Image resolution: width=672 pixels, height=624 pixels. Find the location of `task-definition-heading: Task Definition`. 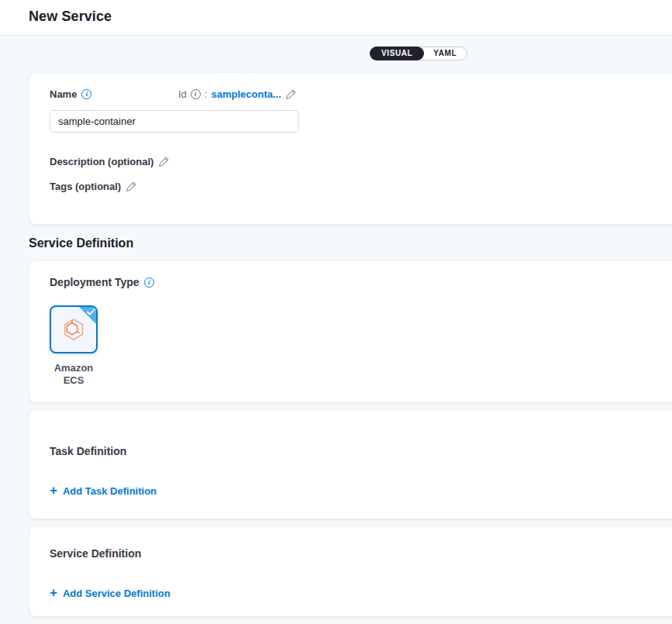

task-definition-heading: Task Definition is located at coordinates (88, 451).